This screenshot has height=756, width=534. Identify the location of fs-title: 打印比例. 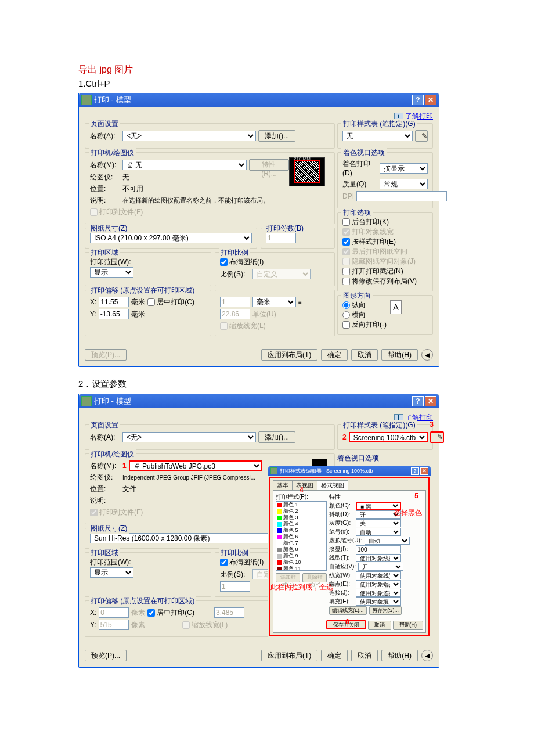
(234, 553).